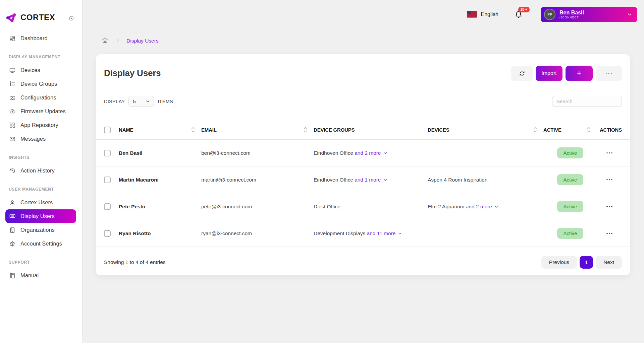 This screenshot has height=343, width=644. Describe the element at coordinates (559, 262) in the screenshot. I see `previous-page-button: Previous` at that location.